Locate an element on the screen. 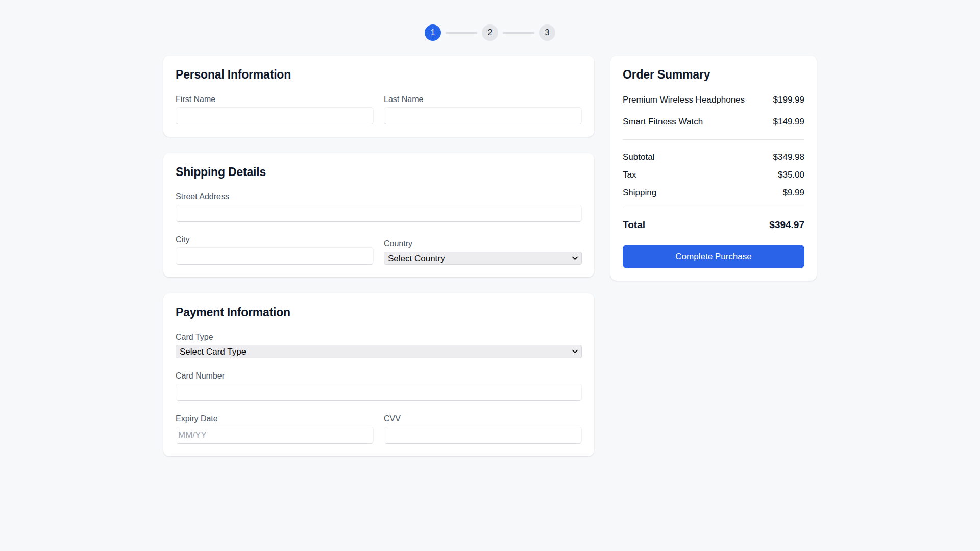 Image resolution: width=980 pixels, height=551 pixels. item-name: Premium Wireless Headphones is located at coordinates (684, 100).